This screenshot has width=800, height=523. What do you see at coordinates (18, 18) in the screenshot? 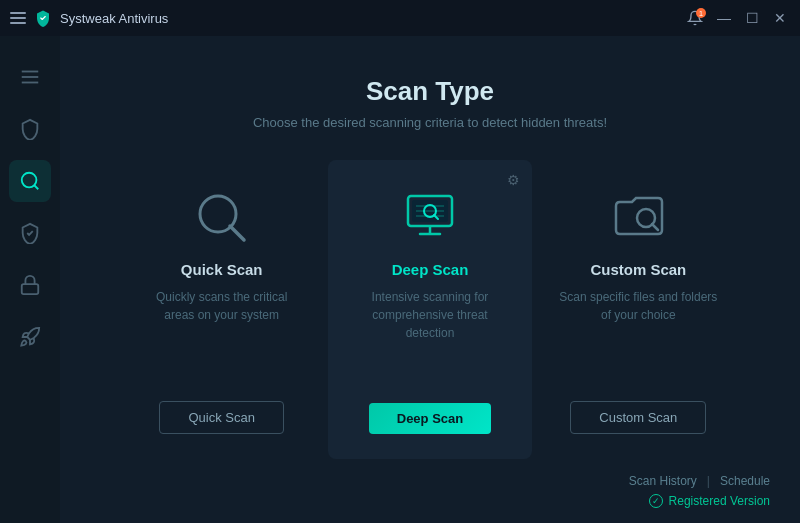
I see `hamburger-menu` at bounding box center [18, 18].